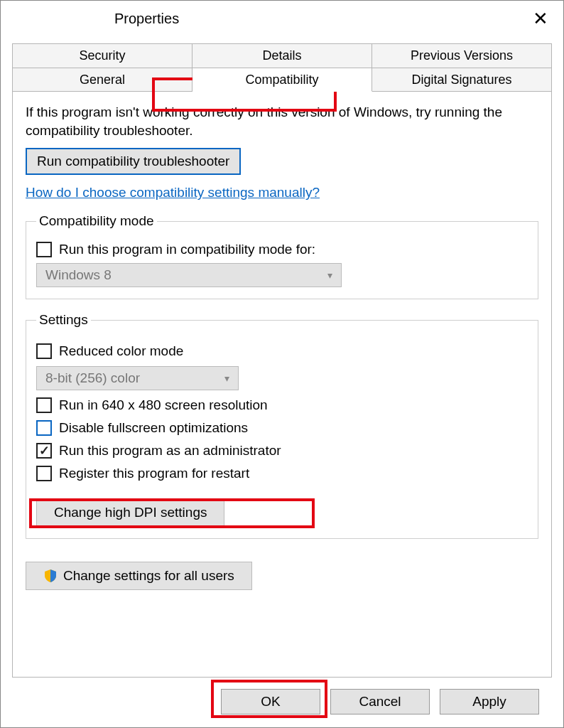 This screenshot has width=564, height=728. I want to click on intro-text: If this program isn't working correctly …, so click(282, 121).